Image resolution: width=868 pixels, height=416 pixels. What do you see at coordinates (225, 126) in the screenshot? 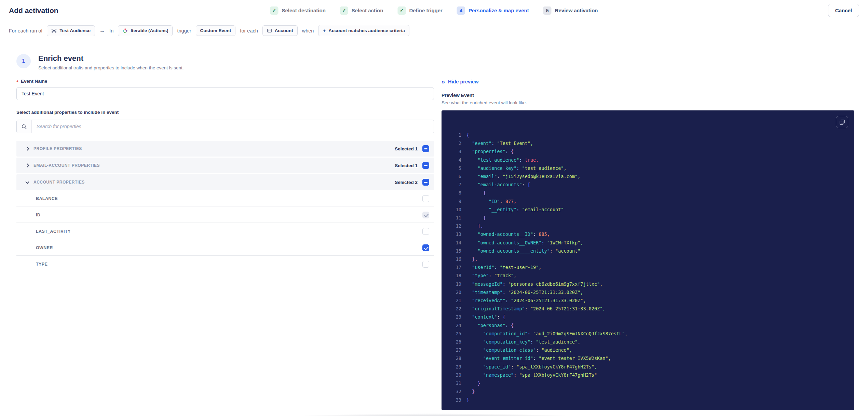
I see `property-search` at bounding box center [225, 126].